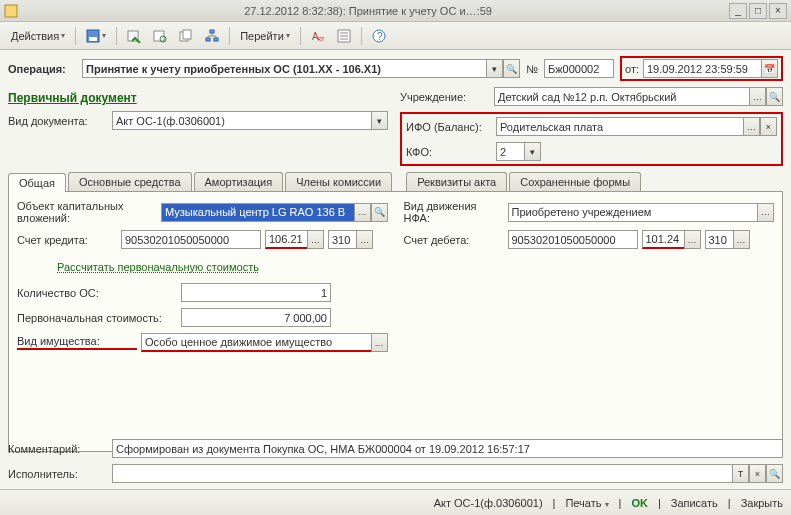 The image size is (791, 515). I want to click on ifo-input: Родительская плата, so click(620, 126).